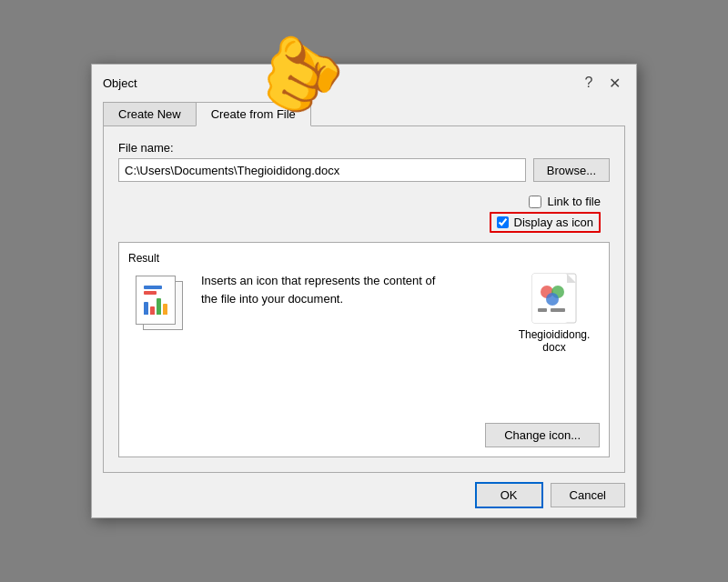 The image size is (728, 582). What do you see at coordinates (589, 83) in the screenshot?
I see `help-button: ?` at bounding box center [589, 83].